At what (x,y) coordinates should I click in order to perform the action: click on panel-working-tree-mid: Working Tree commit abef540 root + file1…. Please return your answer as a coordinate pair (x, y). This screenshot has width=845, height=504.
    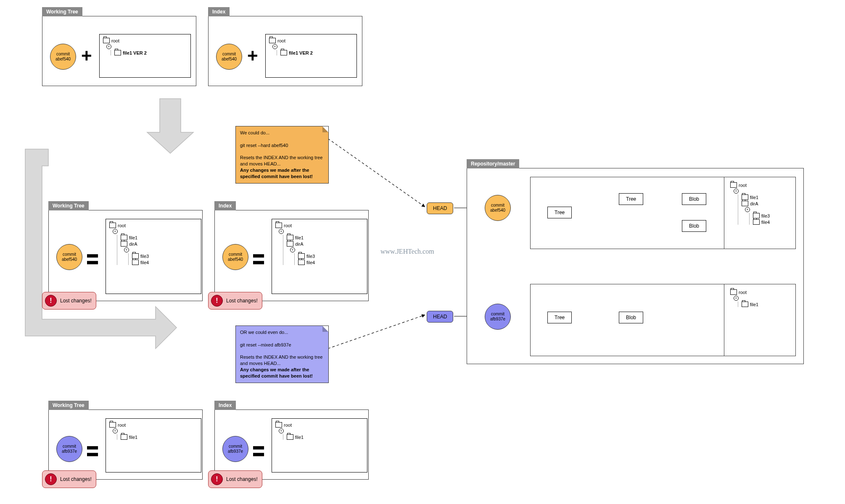
    Looking at the image, I should click on (125, 255).